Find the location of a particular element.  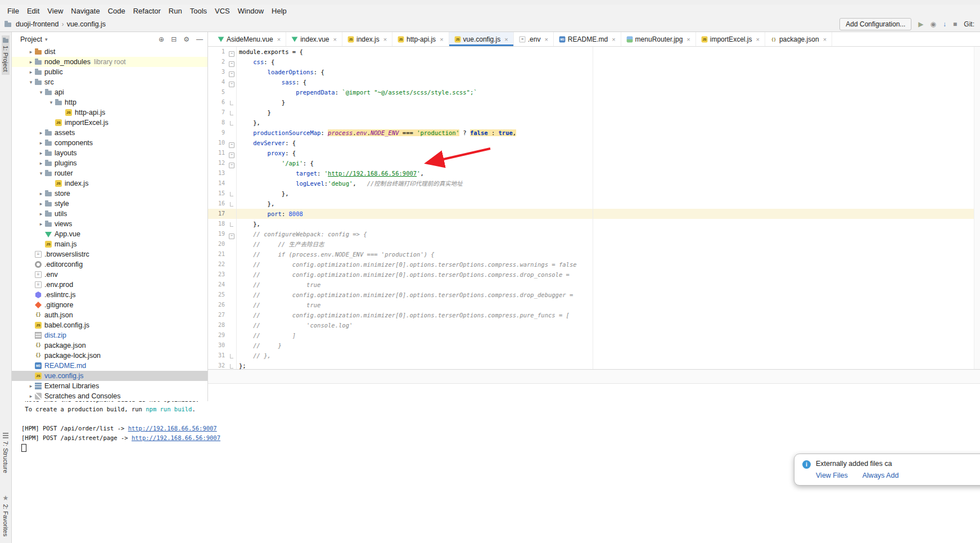

always-add-link: Always Add is located at coordinates (880, 475).